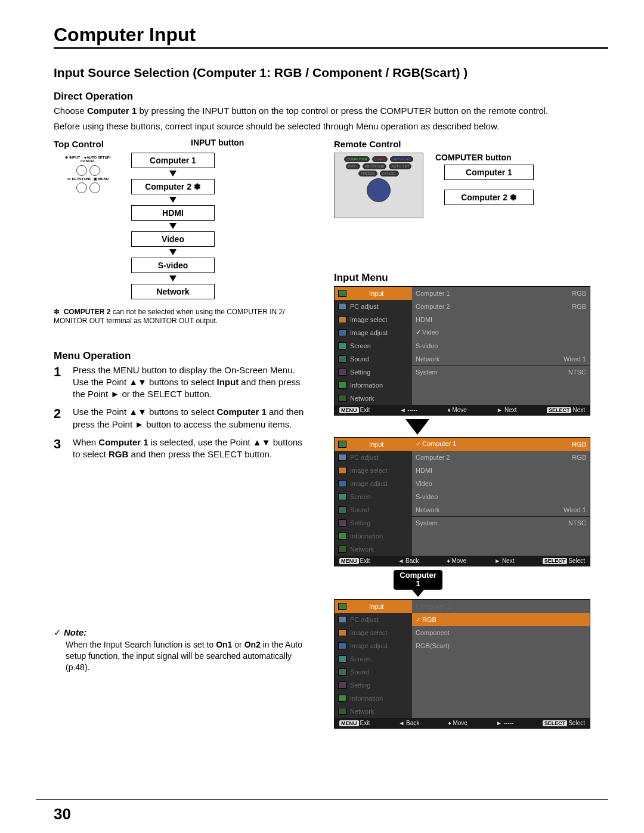 Image resolution: width=644 pixels, height=833 pixels. Describe the element at coordinates (504, 561) in the screenshot. I see `st: ► Next` at that location.